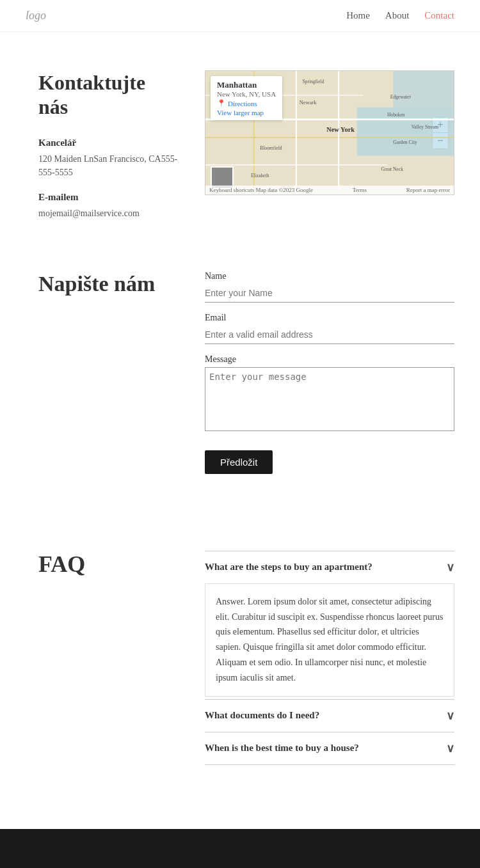 Image resolution: width=480 pixels, height=868 pixels. Describe the element at coordinates (404, 142) in the screenshot. I see `svg-text: Garden City` at that location.